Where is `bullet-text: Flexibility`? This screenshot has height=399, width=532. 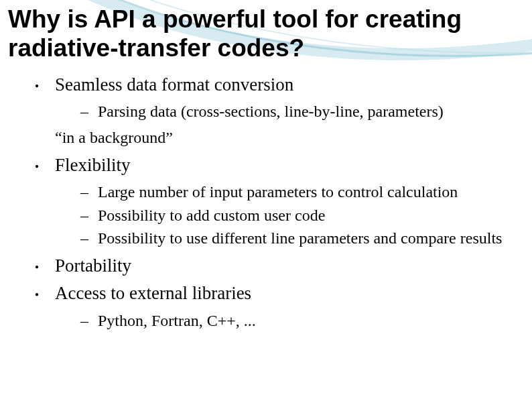 bullet-text: Flexibility is located at coordinates (92, 165).